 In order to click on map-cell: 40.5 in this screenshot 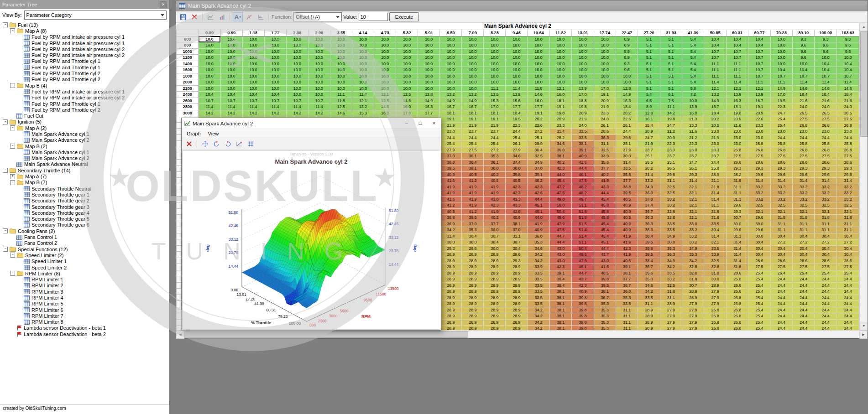, I will do `click(473, 175)`.